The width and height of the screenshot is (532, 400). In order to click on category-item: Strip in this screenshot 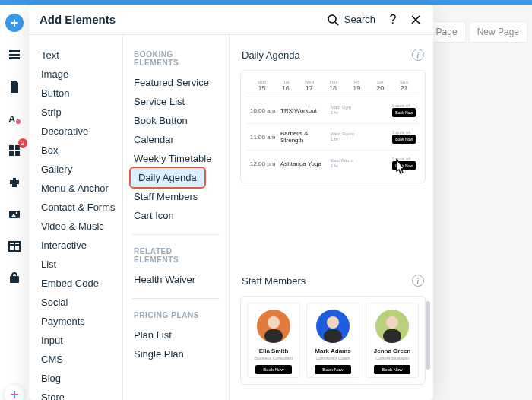, I will do `click(79, 113)`.